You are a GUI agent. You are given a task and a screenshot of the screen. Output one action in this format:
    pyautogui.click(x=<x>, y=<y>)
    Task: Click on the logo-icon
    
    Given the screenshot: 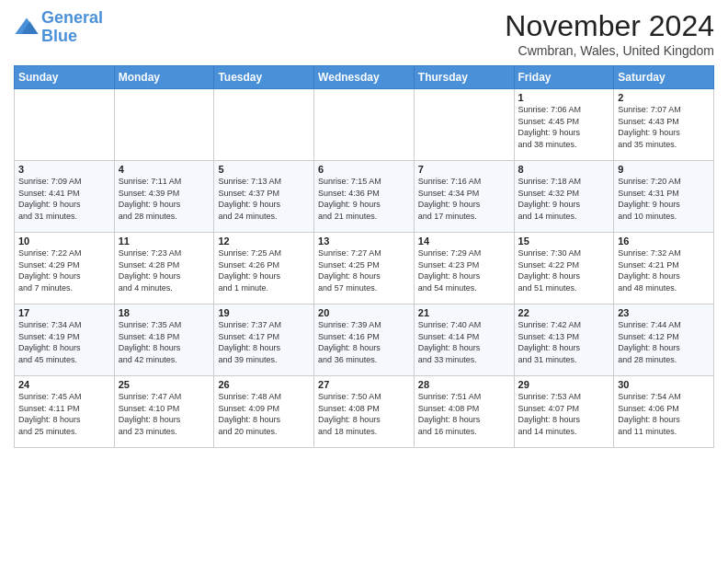 What is the action you would take?
    pyautogui.click(x=27, y=28)
    